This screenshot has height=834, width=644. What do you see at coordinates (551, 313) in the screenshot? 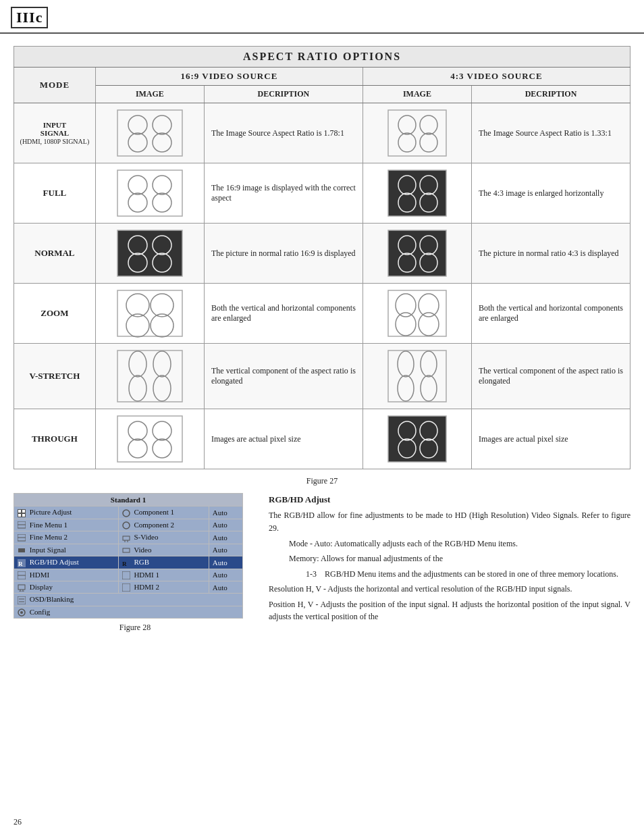
I see `desc-cell-43-3: Both the vertical and horizontal compone…` at bounding box center [551, 313].